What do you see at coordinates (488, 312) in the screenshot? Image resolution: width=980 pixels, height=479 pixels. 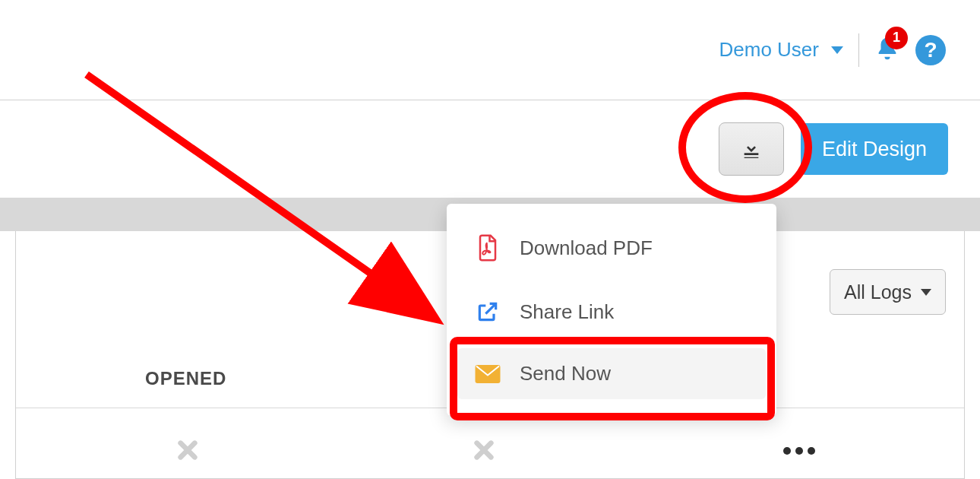 I see `external-link-icon` at bounding box center [488, 312].